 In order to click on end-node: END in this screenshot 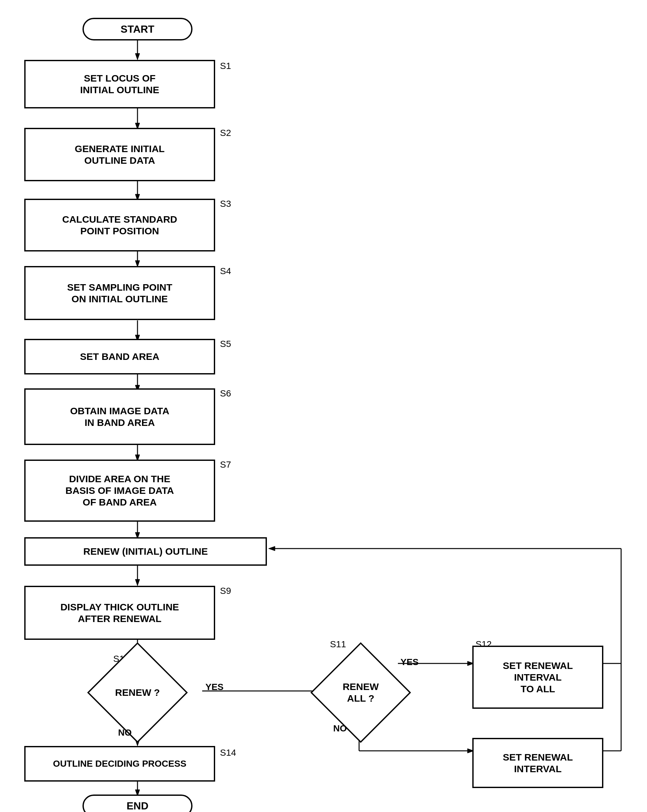, I will do `click(137, 803)`.